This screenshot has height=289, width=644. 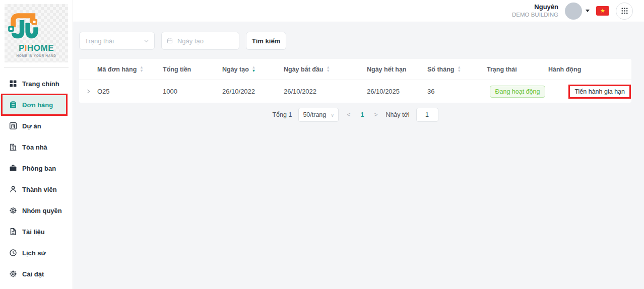 What do you see at coordinates (397, 69) in the screenshot?
I see `column-header-ngay-het-han: Ngày hết hạn` at bounding box center [397, 69].